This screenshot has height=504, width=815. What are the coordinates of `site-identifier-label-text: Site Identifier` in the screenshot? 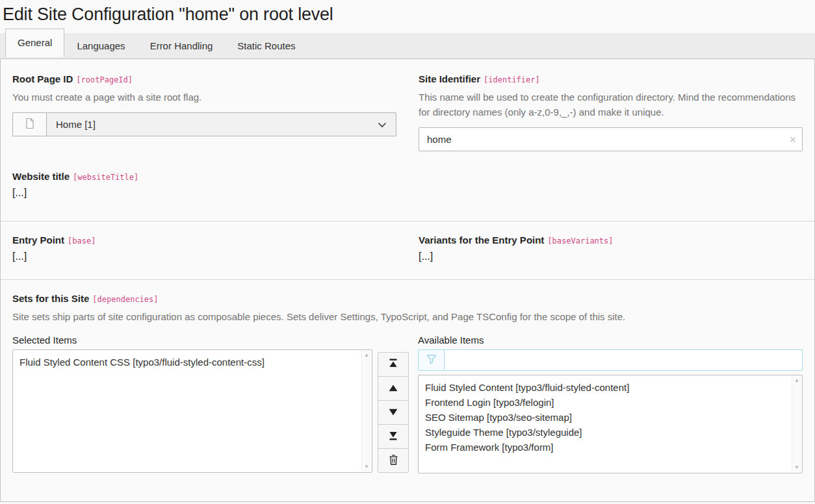 It's located at (450, 79).